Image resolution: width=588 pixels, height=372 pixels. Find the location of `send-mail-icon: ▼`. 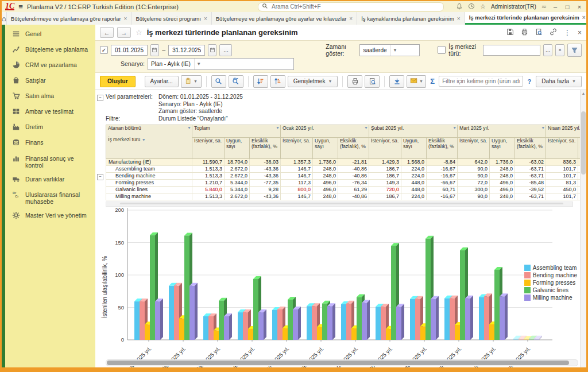

send-mail-icon: ▼ is located at coordinates (416, 82).